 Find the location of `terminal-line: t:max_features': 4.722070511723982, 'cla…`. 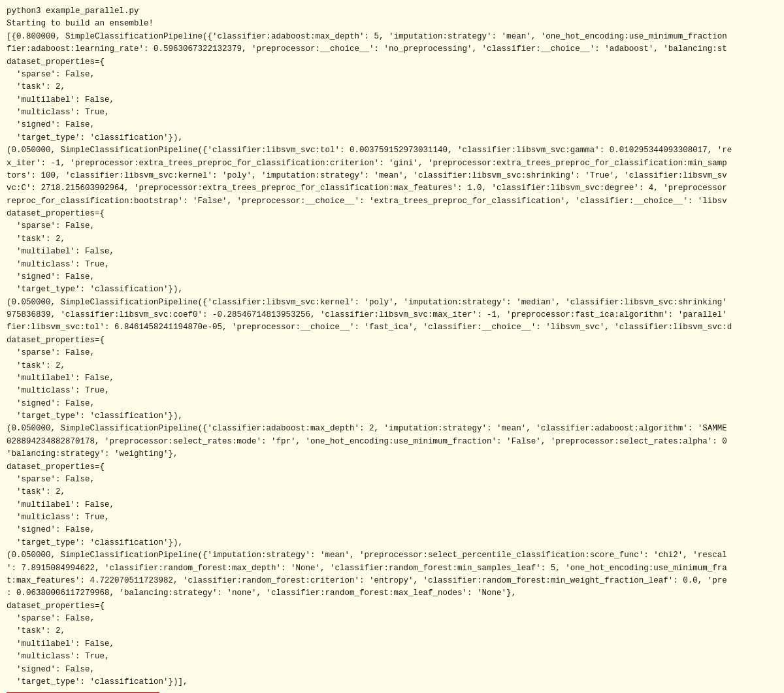

terminal-line: t:max_features': 4.722070511723982, 'cla… is located at coordinates (392, 581).